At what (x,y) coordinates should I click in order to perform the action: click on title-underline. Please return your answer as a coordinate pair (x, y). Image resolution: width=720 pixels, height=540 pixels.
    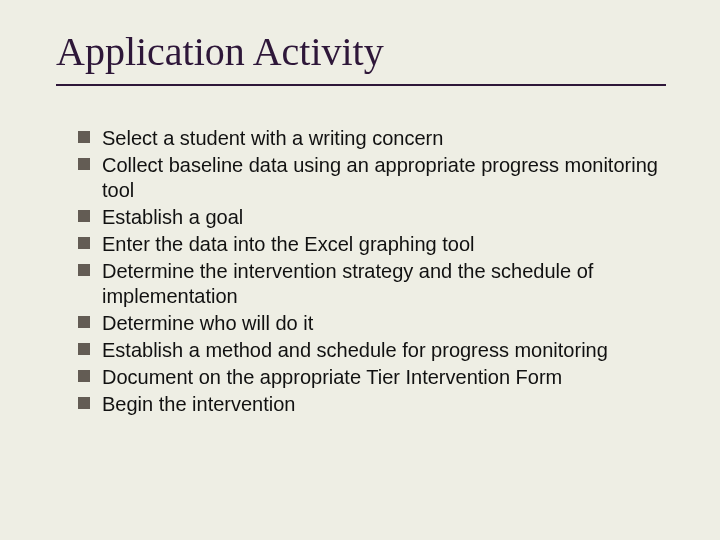
    Looking at the image, I should click on (361, 85).